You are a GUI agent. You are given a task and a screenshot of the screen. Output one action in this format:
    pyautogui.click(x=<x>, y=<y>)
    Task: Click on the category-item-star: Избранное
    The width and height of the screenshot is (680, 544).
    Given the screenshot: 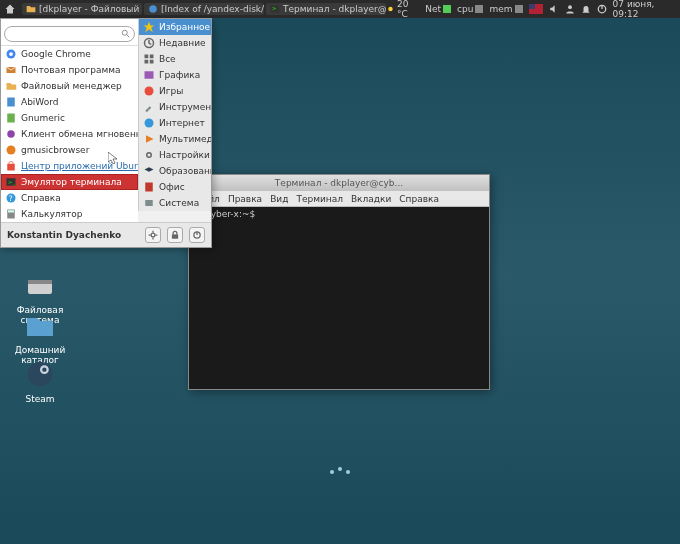 What is the action you would take?
    pyautogui.click(x=175, y=27)
    